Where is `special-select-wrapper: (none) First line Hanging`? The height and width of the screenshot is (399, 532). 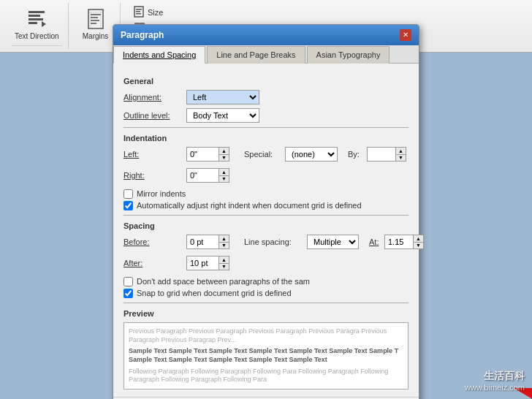
special-select-wrapper: (none) First line Hanging is located at coordinates (311, 154).